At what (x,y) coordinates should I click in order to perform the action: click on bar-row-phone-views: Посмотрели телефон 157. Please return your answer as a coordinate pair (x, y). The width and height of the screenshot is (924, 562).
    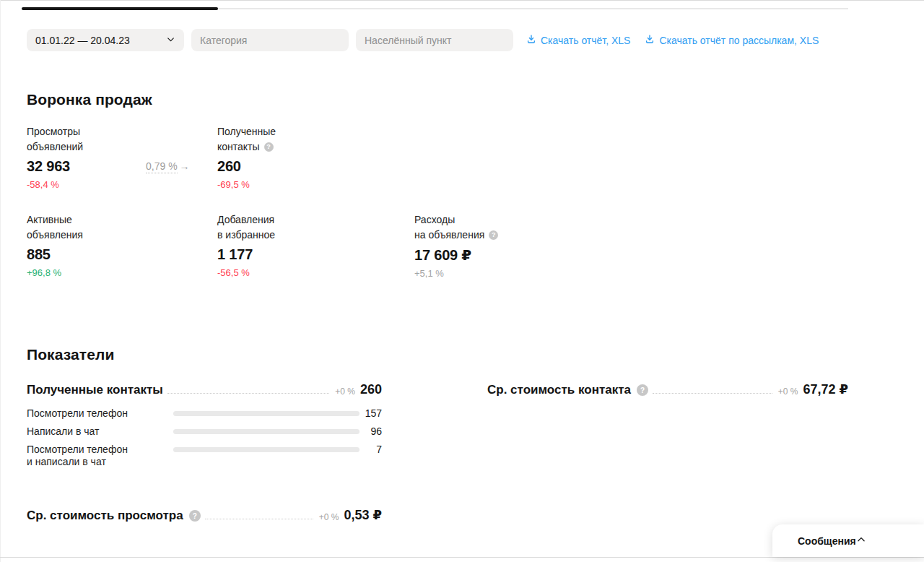
    Looking at the image, I should click on (204, 413).